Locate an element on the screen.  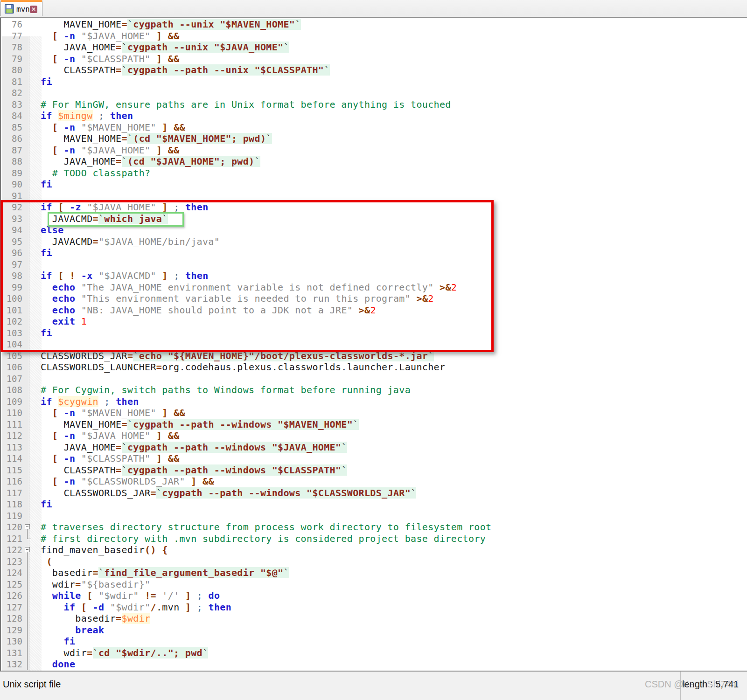
code-token: break is located at coordinates (90, 630).